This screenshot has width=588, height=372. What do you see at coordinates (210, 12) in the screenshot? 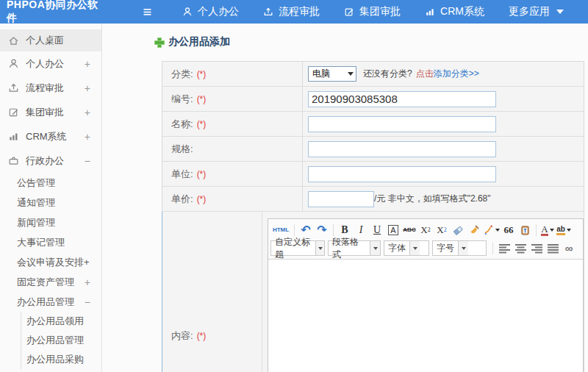
I see `nav-personal-office: 个人办公` at bounding box center [210, 12].